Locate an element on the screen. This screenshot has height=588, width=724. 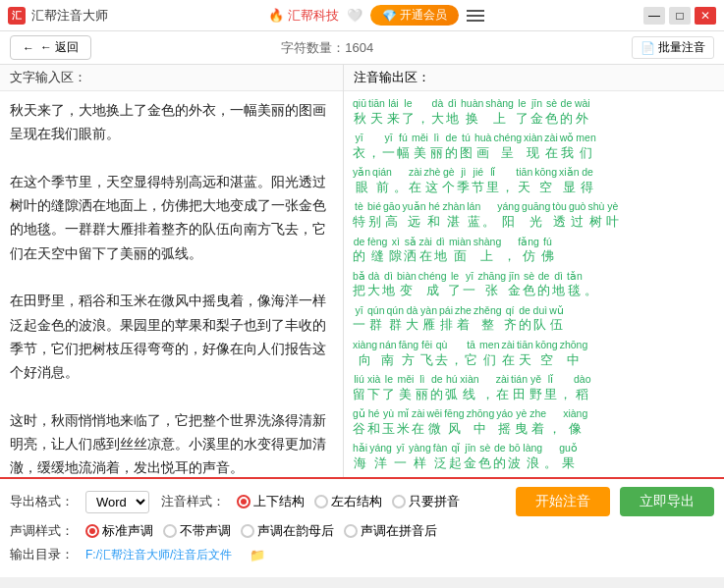
pinyin-block: gǔ谷 is located at coordinates (360, 422).